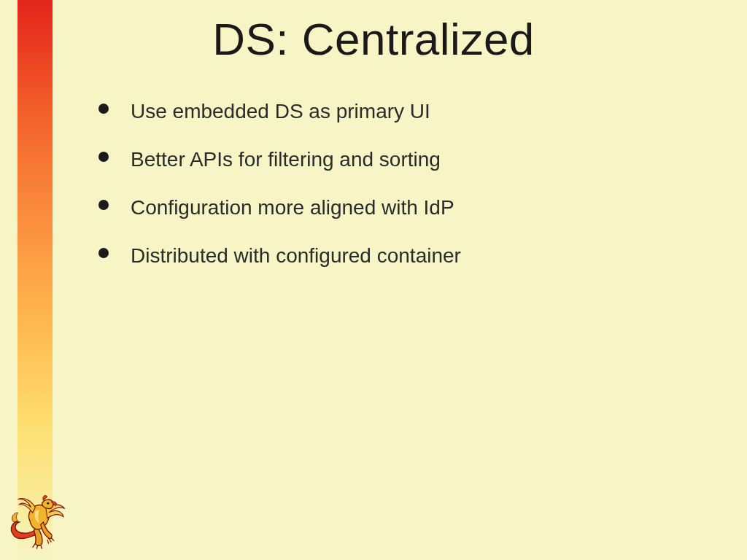  I want to click on slide-title: DS: Centralized, so click(374, 39).